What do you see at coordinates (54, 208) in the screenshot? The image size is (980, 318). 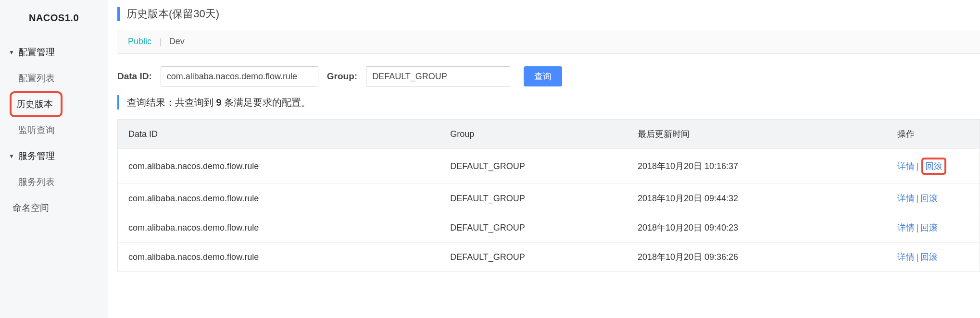 I see `sidebar-item-namespace: 命名空间` at bounding box center [54, 208].